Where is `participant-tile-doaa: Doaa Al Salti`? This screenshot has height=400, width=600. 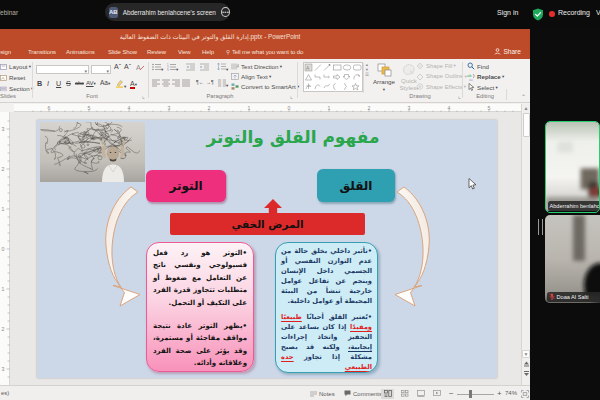 participant-tile-doaa: Doaa Al Salti is located at coordinates (572, 260).